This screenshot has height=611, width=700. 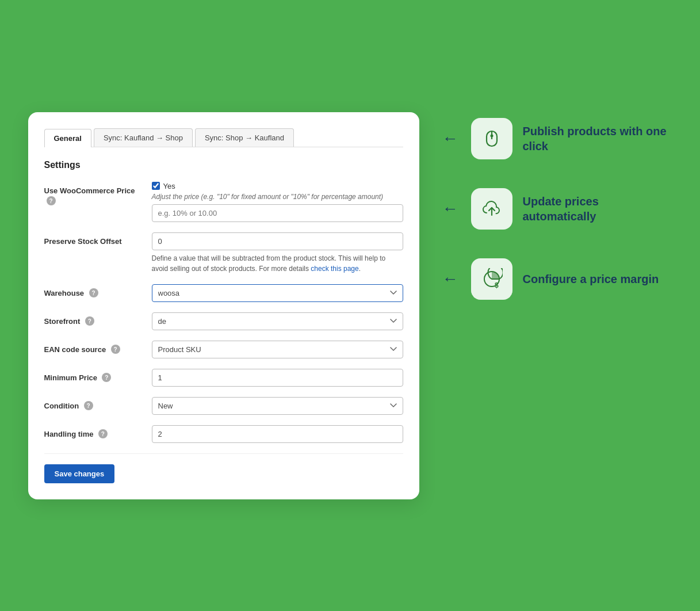 What do you see at coordinates (244, 138) in the screenshot?
I see `tab-sync-shop-kaufland: Sync: Shop → Kaufland` at bounding box center [244, 138].